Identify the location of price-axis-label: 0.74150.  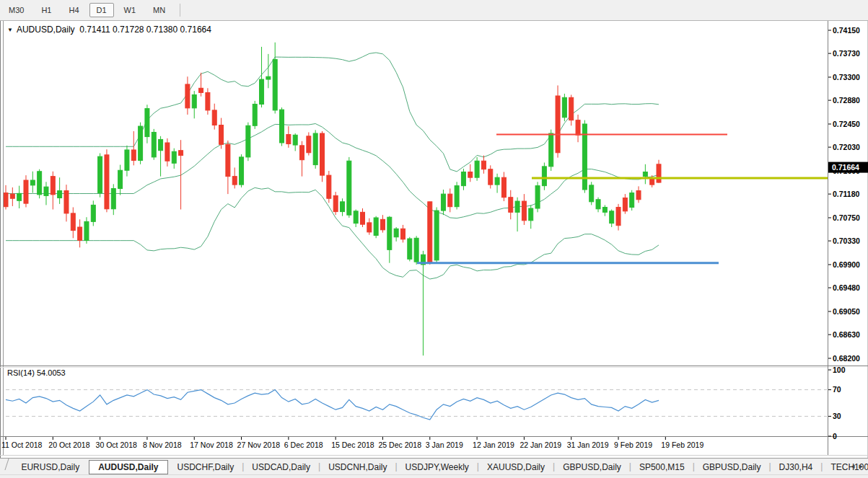
(846, 30).